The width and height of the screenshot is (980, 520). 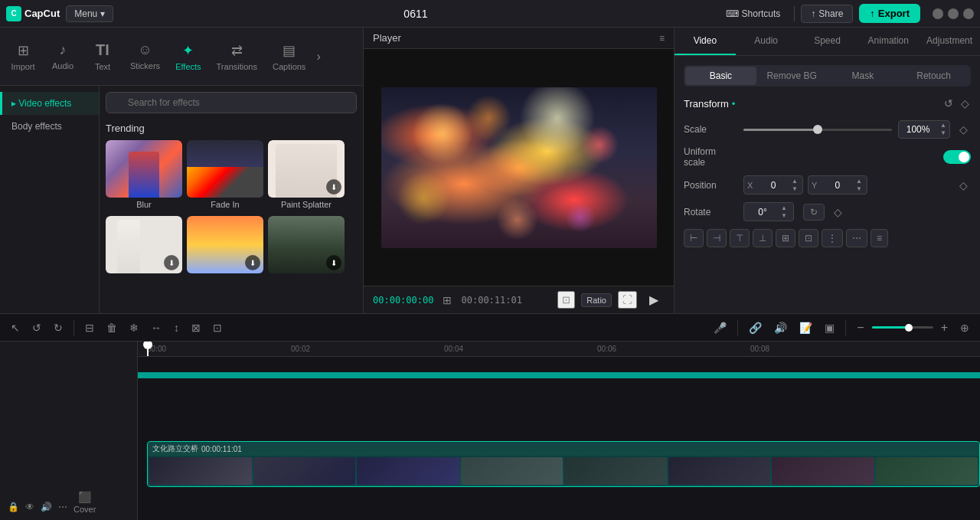 What do you see at coordinates (694, 238) in the screenshot?
I see `align-left-button: ⊢` at bounding box center [694, 238].